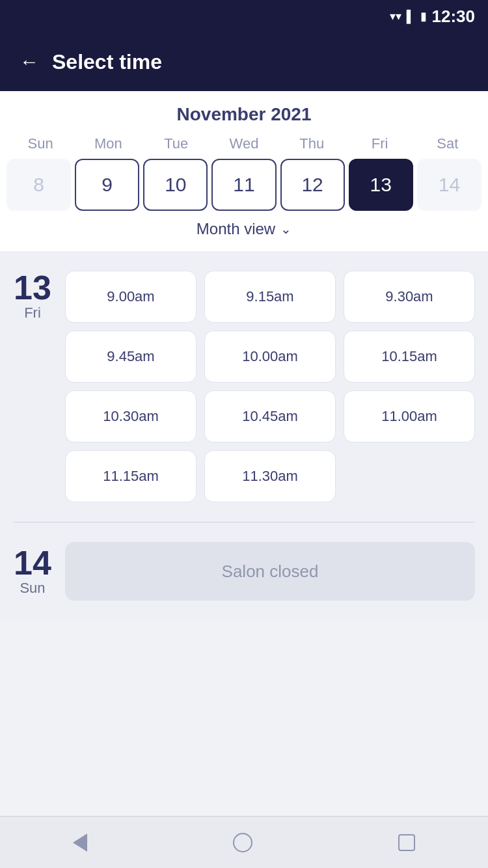 The width and height of the screenshot is (488, 868). What do you see at coordinates (270, 571) in the screenshot?
I see `salon-closed-label: Salon closed` at bounding box center [270, 571].